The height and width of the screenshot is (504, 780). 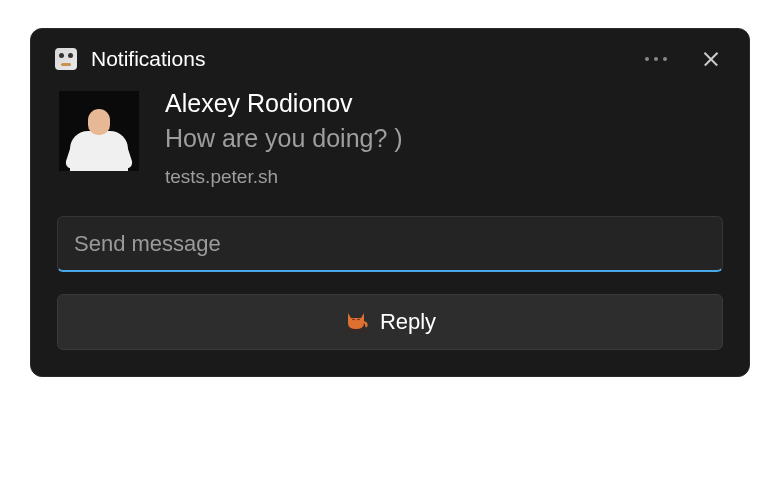 What do you see at coordinates (358, 59) in the screenshot?
I see `header-title: Notifications` at bounding box center [358, 59].